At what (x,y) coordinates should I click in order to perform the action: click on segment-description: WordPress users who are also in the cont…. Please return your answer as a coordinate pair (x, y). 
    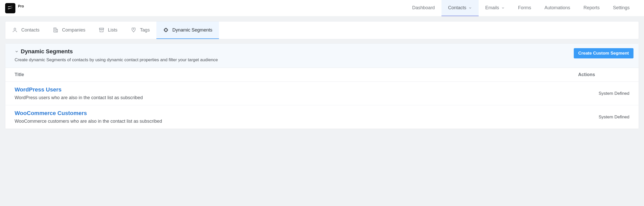
    Looking at the image, I should click on (296, 98).